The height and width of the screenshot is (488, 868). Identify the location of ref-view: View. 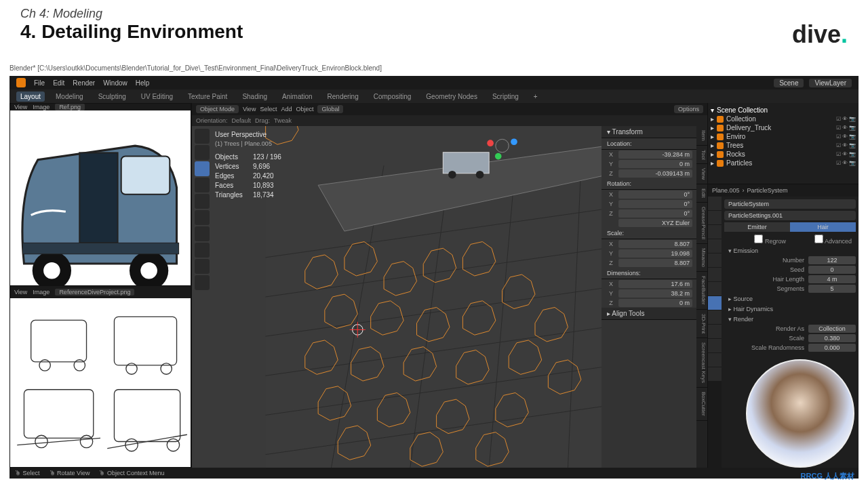
(20, 107).